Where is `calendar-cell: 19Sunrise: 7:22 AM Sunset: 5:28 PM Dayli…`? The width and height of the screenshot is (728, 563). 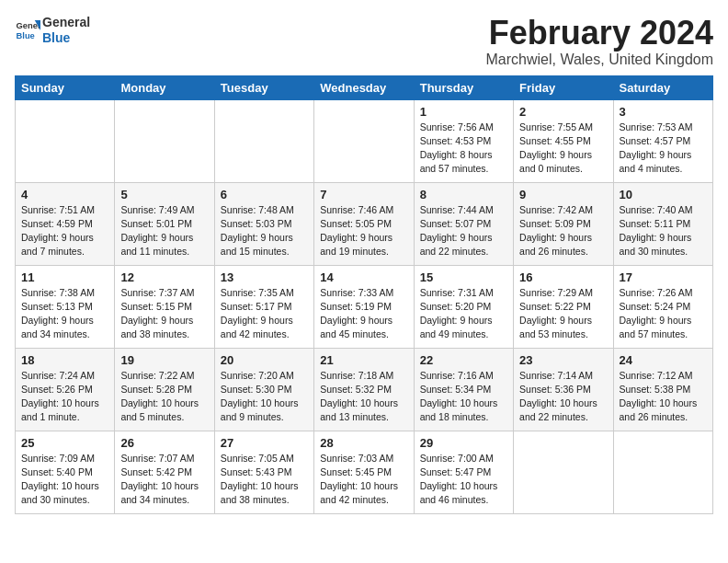
calendar-cell: 19Sunrise: 7:22 AM Sunset: 5:28 PM Dayli… is located at coordinates (165, 389).